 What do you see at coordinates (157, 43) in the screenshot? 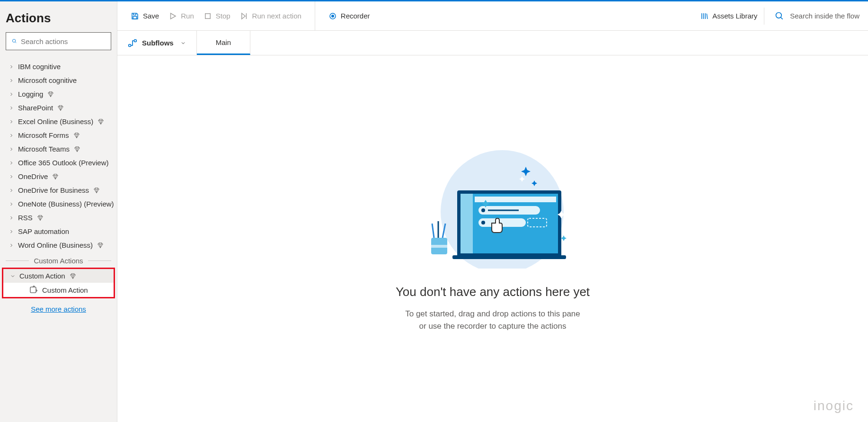
I see `subflows-dropdown: Subflows` at bounding box center [157, 43].